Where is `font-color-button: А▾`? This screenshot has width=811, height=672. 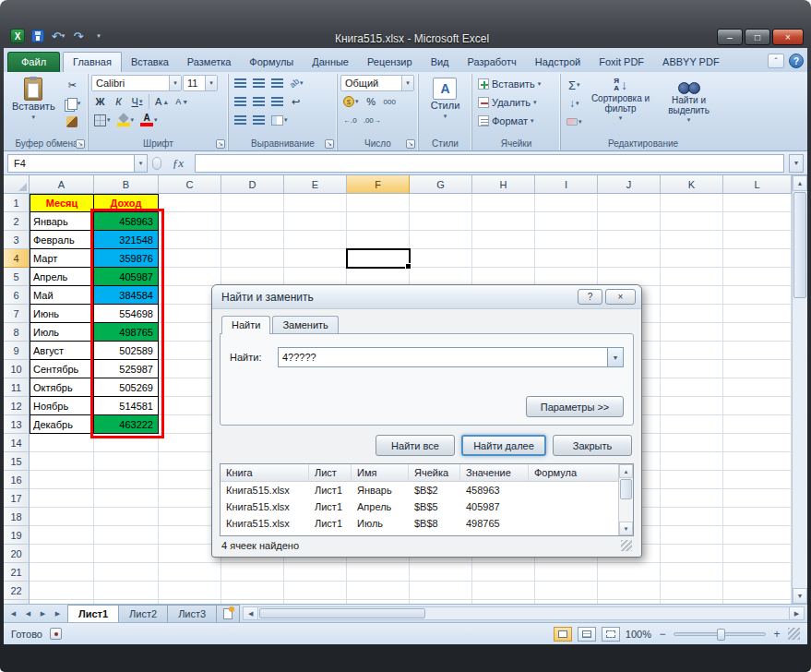
font-color-button: А▾ is located at coordinates (149, 120).